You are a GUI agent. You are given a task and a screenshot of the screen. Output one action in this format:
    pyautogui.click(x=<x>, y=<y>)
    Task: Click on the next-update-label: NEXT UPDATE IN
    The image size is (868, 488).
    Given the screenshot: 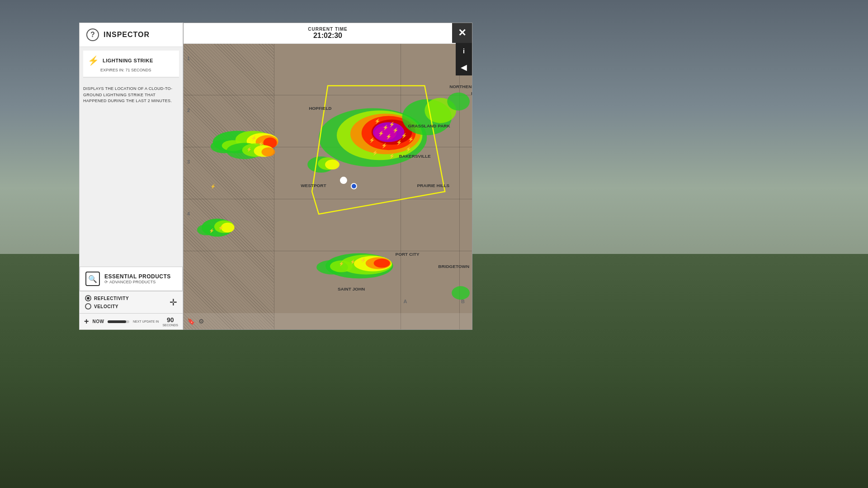 What is the action you would take?
    pyautogui.click(x=146, y=322)
    